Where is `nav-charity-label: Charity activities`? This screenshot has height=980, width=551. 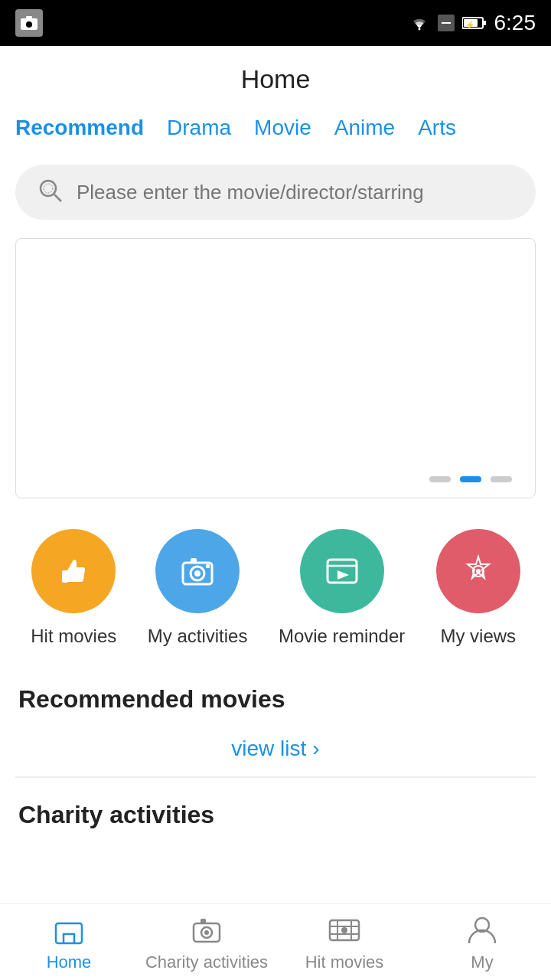 nav-charity-label: Charity activities is located at coordinates (207, 962).